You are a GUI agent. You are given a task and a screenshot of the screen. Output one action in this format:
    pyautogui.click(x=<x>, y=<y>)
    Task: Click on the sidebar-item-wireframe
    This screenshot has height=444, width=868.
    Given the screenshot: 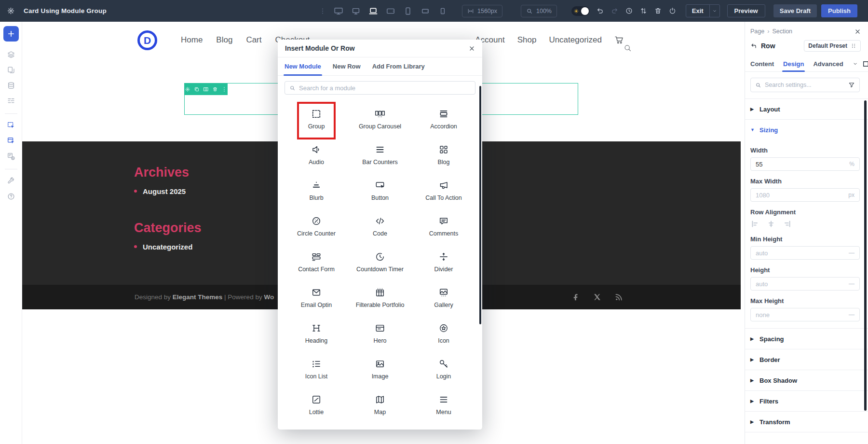 What is the action you would take?
    pyautogui.click(x=11, y=101)
    